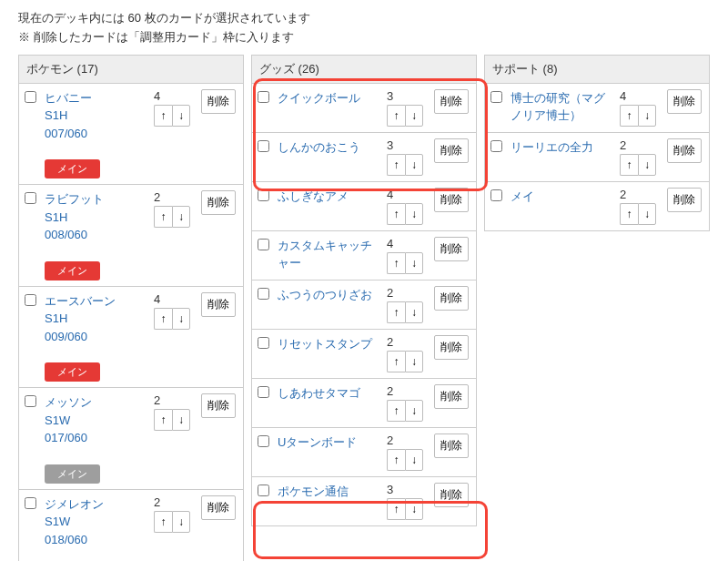 The width and height of the screenshot is (728, 561). What do you see at coordinates (318, 393) in the screenshot?
I see `card-link: しあわせタマゴ` at bounding box center [318, 393].